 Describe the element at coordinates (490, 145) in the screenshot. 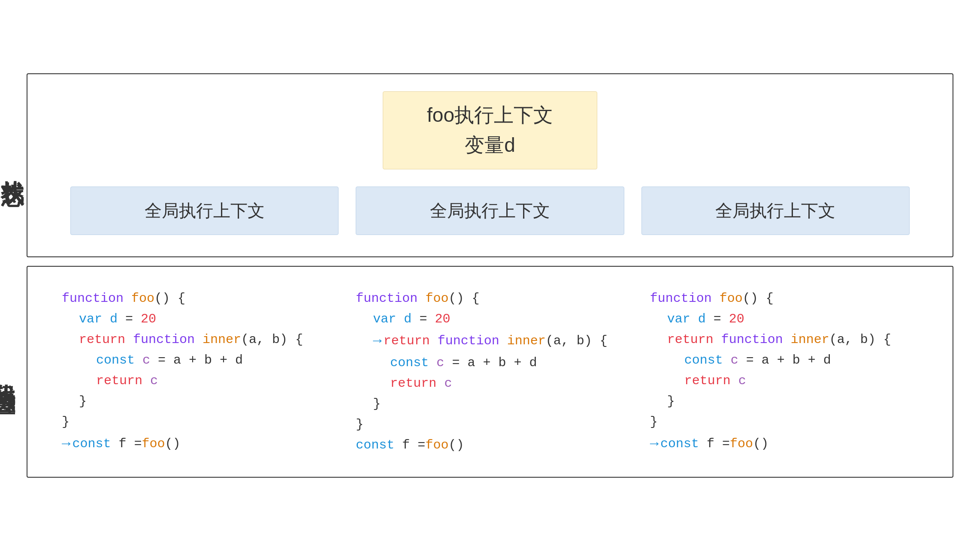

I see `foo-context-subtitle: 变量d` at that location.